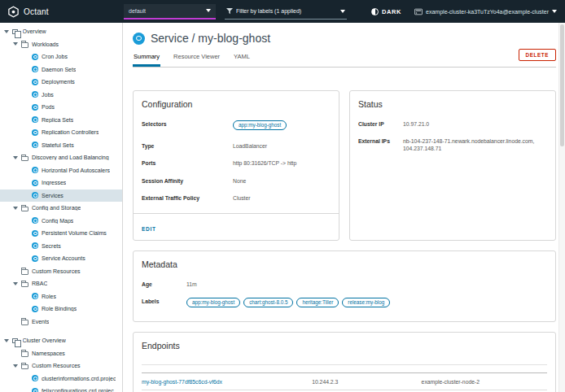  I want to click on summary-row-label: External IPs, so click(381, 145).